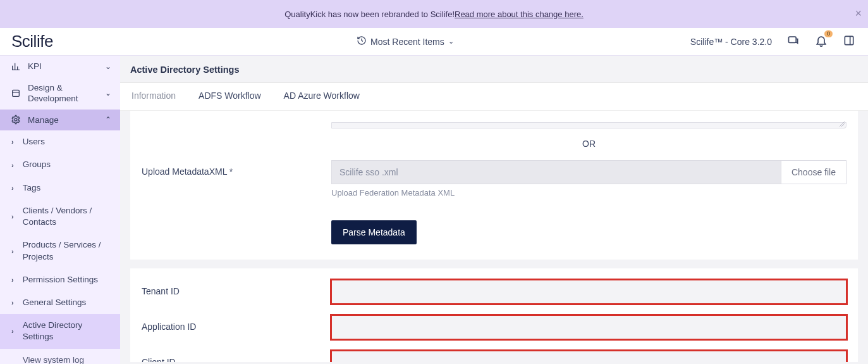 This screenshot has width=868, height=364. What do you see at coordinates (60, 280) in the screenshot?
I see `sidebar-item-permission-settings: ›Permission Settings` at bounding box center [60, 280].